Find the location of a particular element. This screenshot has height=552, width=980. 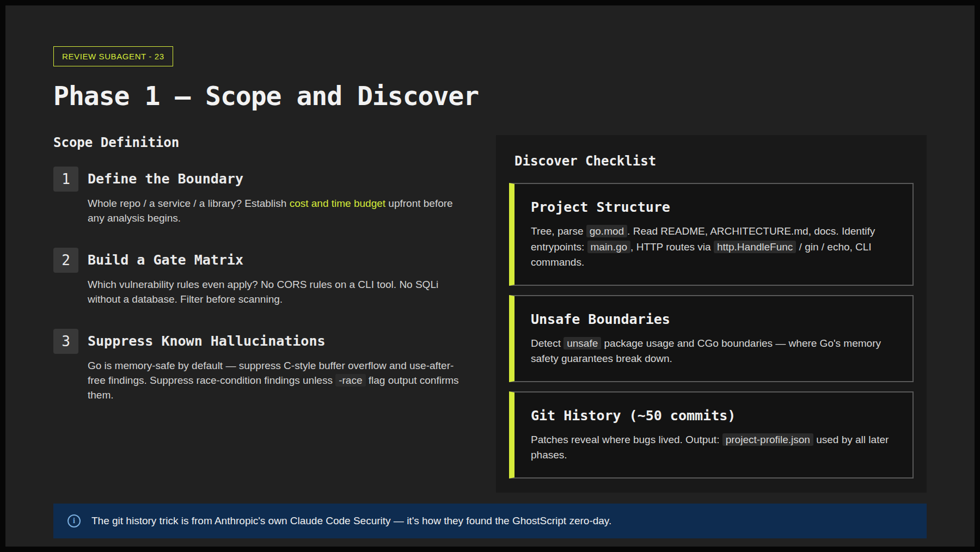

scope-item-body: Which vulnerability rules even apply? No… is located at coordinates (276, 292).